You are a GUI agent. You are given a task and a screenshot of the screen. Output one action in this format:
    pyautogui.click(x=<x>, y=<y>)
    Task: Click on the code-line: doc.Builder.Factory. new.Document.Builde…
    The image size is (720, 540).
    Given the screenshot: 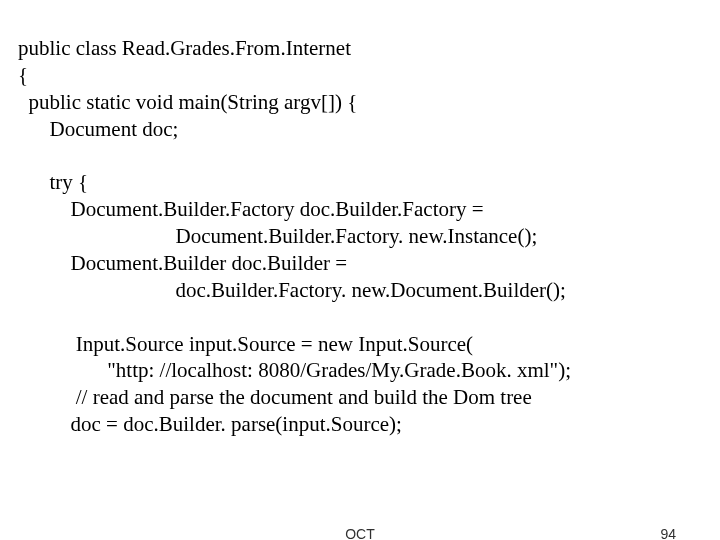 What is the action you would take?
    pyautogui.click(x=292, y=290)
    